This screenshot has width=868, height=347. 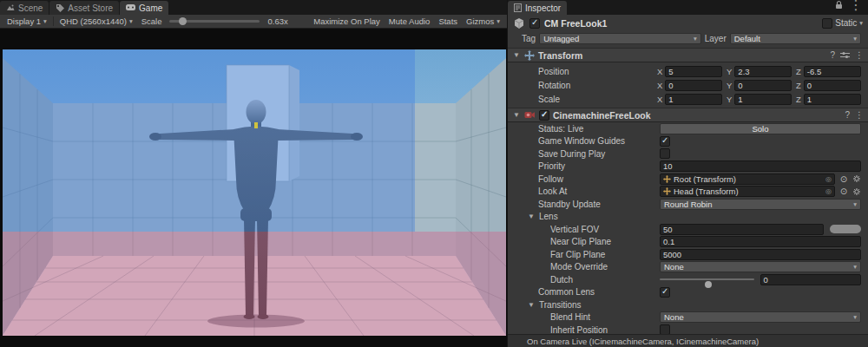 I want to click on lens-label: Lens, so click(x=549, y=217).